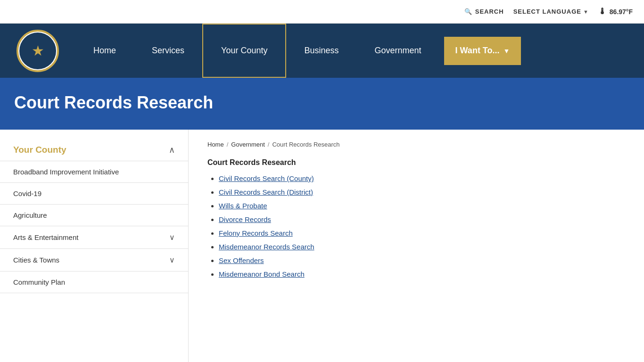 The height and width of the screenshot is (362, 644). Describe the element at coordinates (38, 51) in the screenshot. I see `county-seal: ★` at that location.